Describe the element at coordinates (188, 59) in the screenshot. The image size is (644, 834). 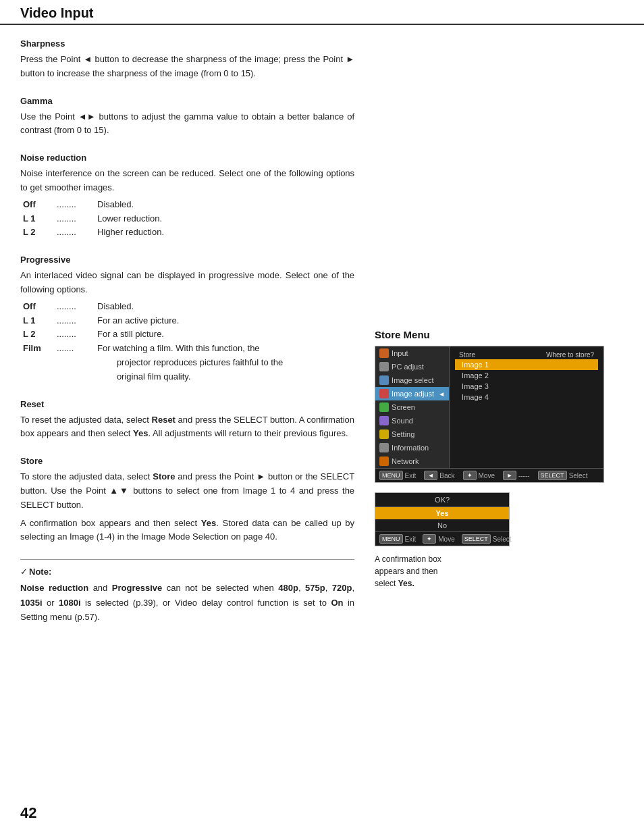
I see `section-sharpness: Sharpness Press the Point ◄ button to de…` at that location.